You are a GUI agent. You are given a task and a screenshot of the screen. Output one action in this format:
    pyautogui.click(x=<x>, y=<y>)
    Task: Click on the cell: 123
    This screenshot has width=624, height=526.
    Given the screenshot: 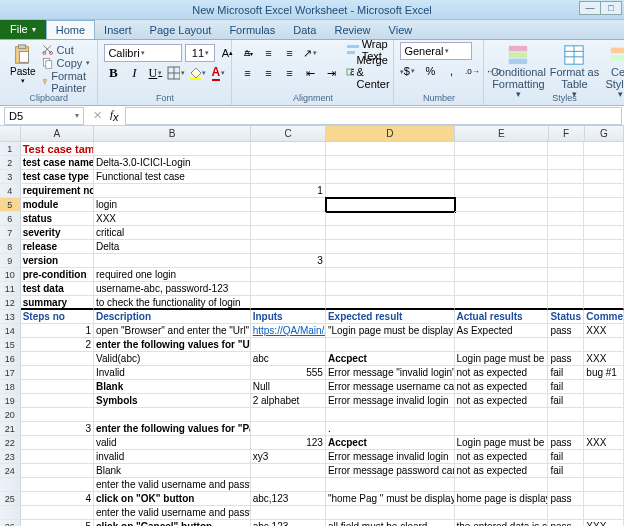 What is the action you would take?
    pyautogui.click(x=288, y=443)
    